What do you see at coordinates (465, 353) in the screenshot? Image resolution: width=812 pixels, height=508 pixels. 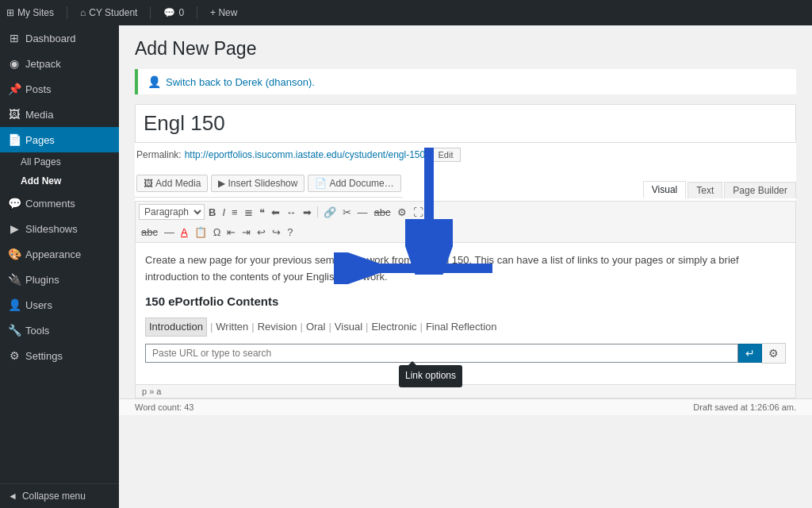 I see `url-input-row: ↵ ⚙ Link options` at bounding box center [465, 353].